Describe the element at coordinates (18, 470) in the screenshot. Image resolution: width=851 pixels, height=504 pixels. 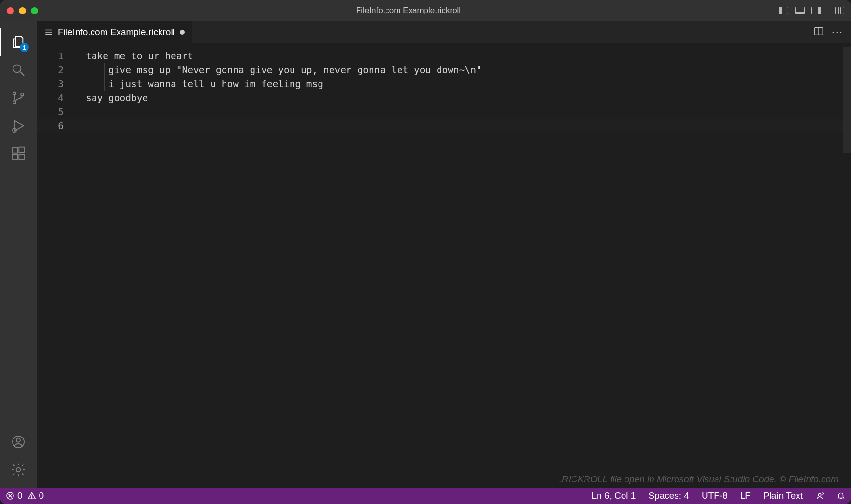
I see `gear-icon` at that location.